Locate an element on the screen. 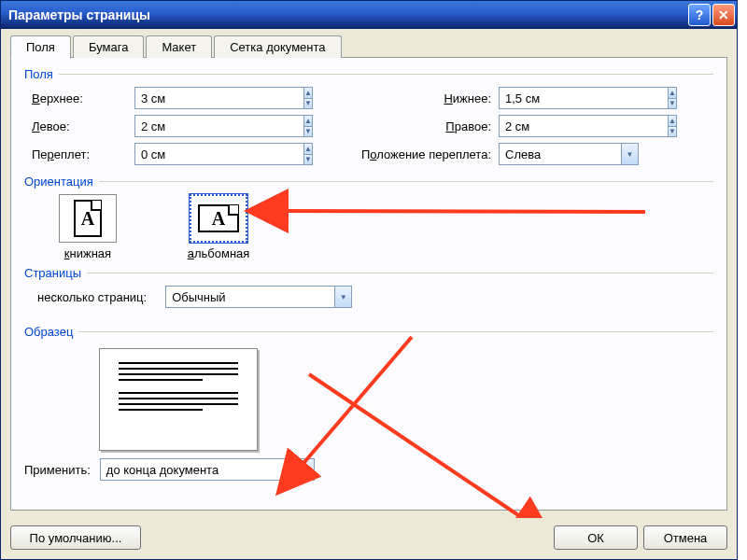 This screenshot has width=747, height=560. multi-pages-select: Обычный ▼ is located at coordinates (259, 297).